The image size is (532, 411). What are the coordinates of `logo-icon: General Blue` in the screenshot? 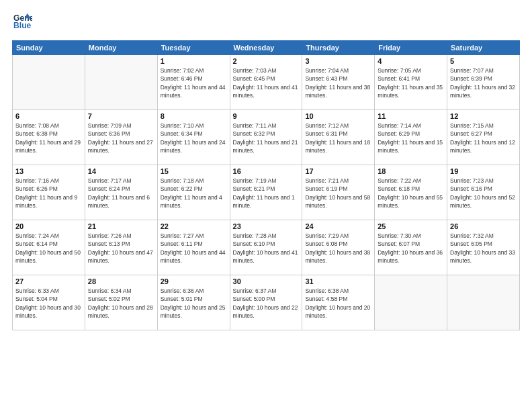 It's located at (23, 21).